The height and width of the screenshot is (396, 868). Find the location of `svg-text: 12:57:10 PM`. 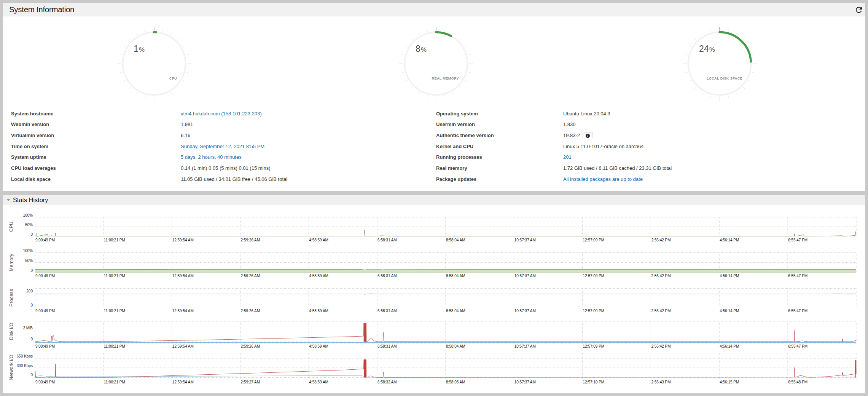

svg-text: 12:57:10 PM is located at coordinates (594, 382).